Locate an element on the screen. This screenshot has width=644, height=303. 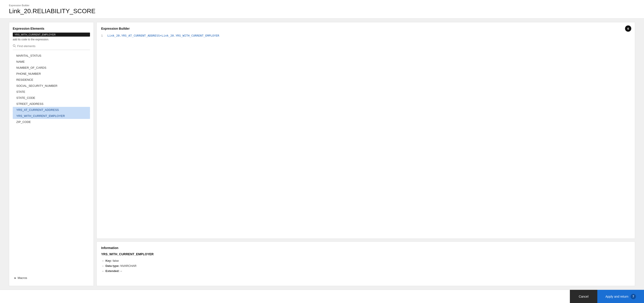
info-row-datatype: – Data type: NVARCHAR is located at coordinates (366, 266).